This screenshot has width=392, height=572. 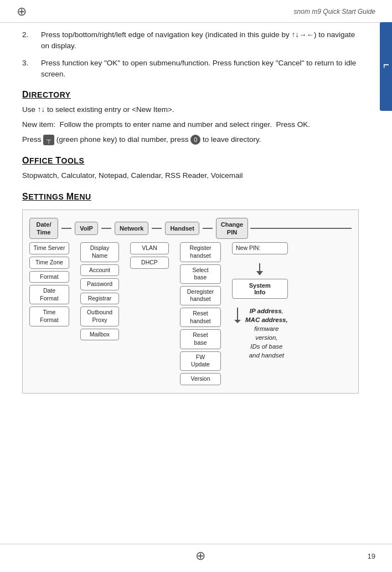 What do you see at coordinates (149, 248) in the screenshot?
I see `menu-vlan: VLAN` at bounding box center [149, 248].